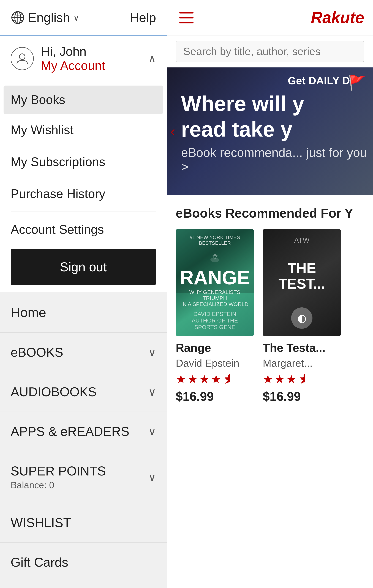 Image resolution: width=373 pixels, height=588 pixels. Describe the element at coordinates (270, 131) in the screenshot. I see `banner-area: ‹ 🚩 Get DAILY D Where will y read take y…` at that location.